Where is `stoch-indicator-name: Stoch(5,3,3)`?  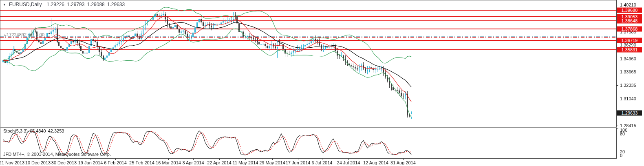 stoch-indicator-name: Stoch(5,3,3) is located at coordinates (15, 131).